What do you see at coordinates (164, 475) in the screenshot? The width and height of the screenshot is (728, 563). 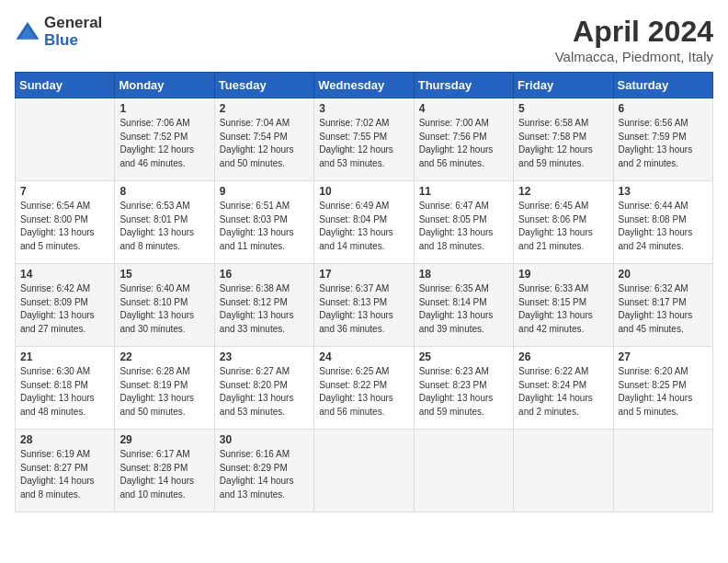 I see `cell-content: Sunrise: 6:17 AMSunset: 8:28 PMDaylight:…` at bounding box center [164, 475].